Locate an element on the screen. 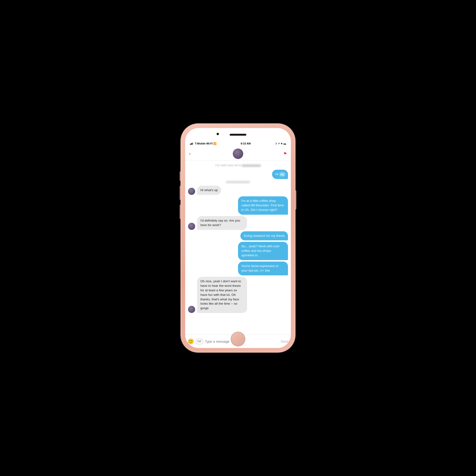 This screenshot has width=476, height=476. status-right: ☽ ↗ ✳ ▬ is located at coordinates (280, 143).